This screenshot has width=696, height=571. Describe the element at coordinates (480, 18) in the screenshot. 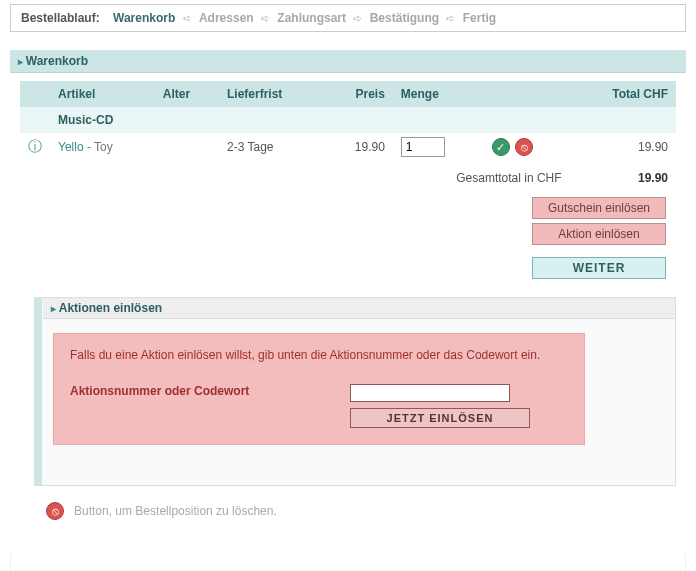

I see `breadcrumb-step-done: Fertig` at that location.